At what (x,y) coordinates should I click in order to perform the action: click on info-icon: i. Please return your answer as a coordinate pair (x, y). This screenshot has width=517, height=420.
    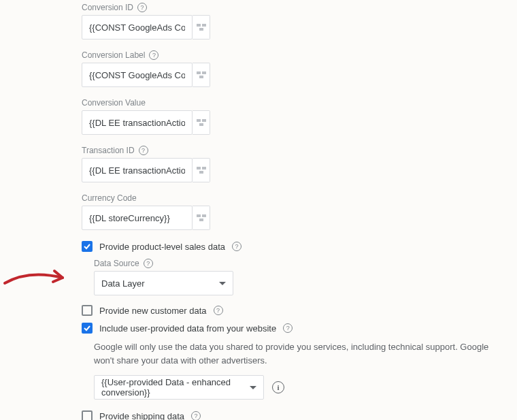
    Looking at the image, I should click on (278, 387).